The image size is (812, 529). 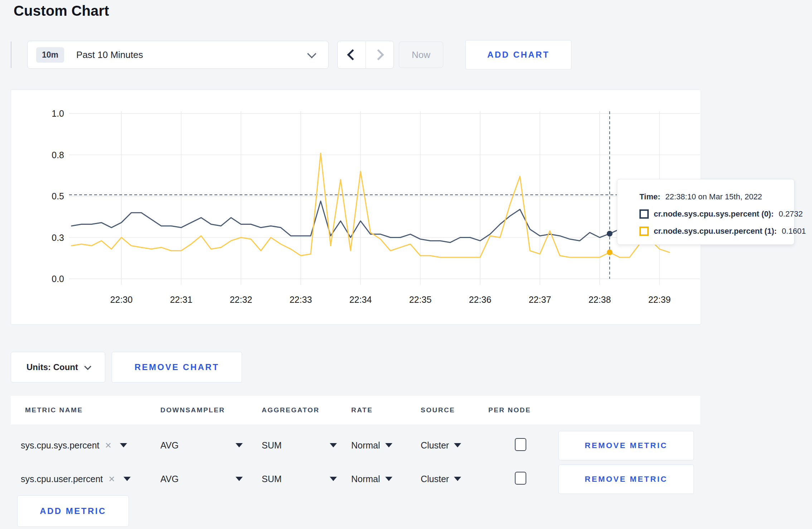 What do you see at coordinates (62, 479) in the screenshot?
I see `metric-name-value: sys.cpu.user.percent` at bounding box center [62, 479].